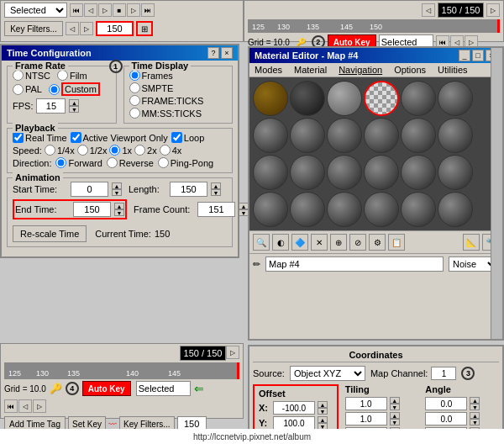 The width and height of the screenshot is (504, 444). Describe the element at coordinates (444, 373) in the screenshot. I see `map-channel-input` at that location.